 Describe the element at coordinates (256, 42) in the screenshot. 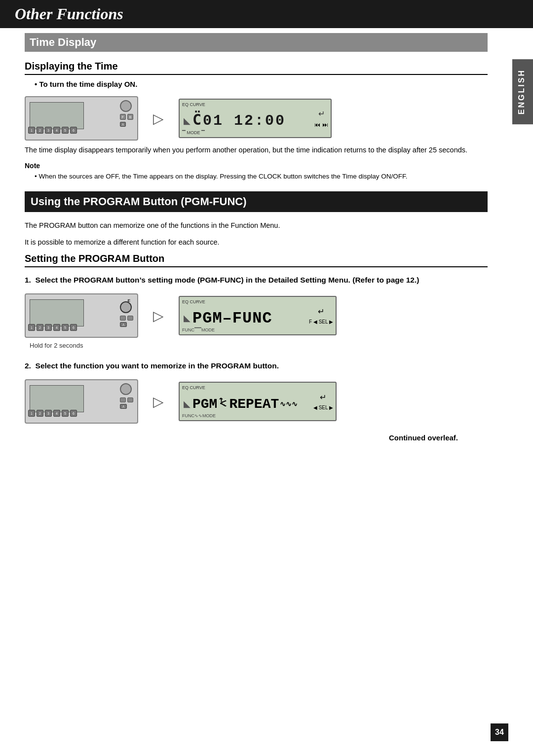

I see `time-display-section-bar: Time Display` at that location.